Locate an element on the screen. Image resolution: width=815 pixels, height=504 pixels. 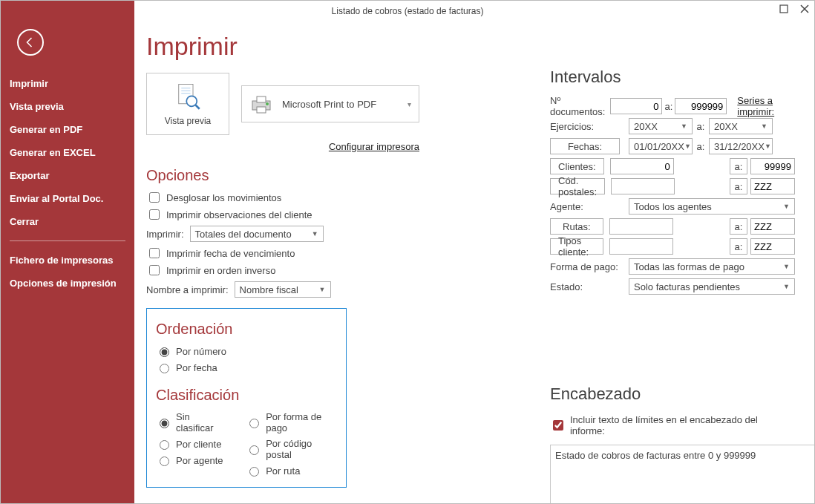
sidebar-item-cerrar: Cerrar is located at coordinates (68, 221).